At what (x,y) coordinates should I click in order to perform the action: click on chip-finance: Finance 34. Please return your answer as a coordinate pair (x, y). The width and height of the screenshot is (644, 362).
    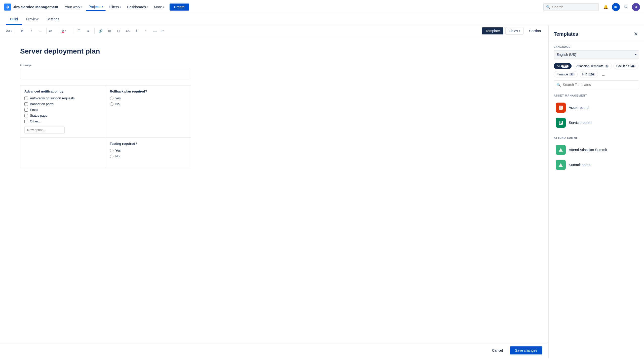
    Looking at the image, I should click on (566, 74).